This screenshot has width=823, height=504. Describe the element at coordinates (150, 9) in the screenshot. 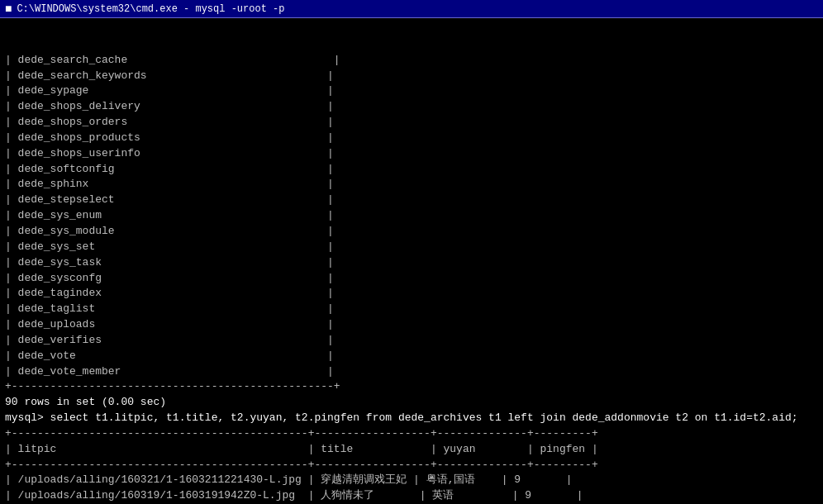

I see `title-bar-text: C:\WINDOWS\system32\cmd.exe - mysql -uro…` at that location.